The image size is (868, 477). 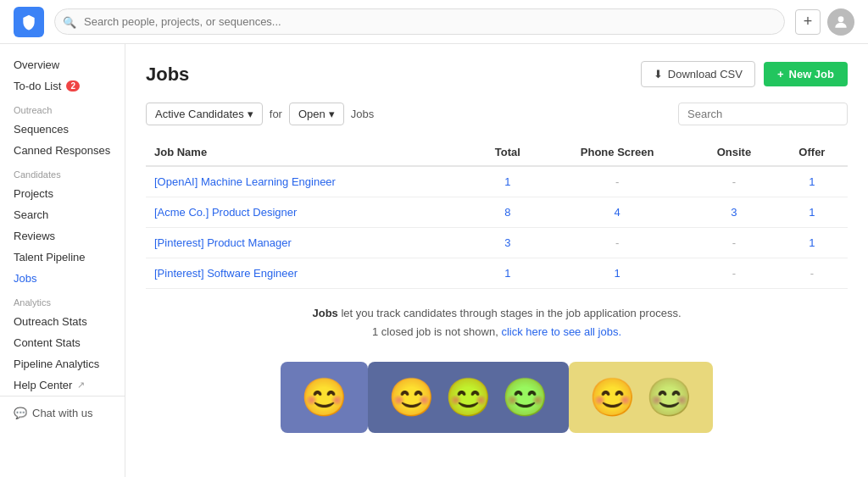 What do you see at coordinates (49, 258) in the screenshot?
I see `sidebar-label-talent: Talent Pipeline` at bounding box center [49, 258].